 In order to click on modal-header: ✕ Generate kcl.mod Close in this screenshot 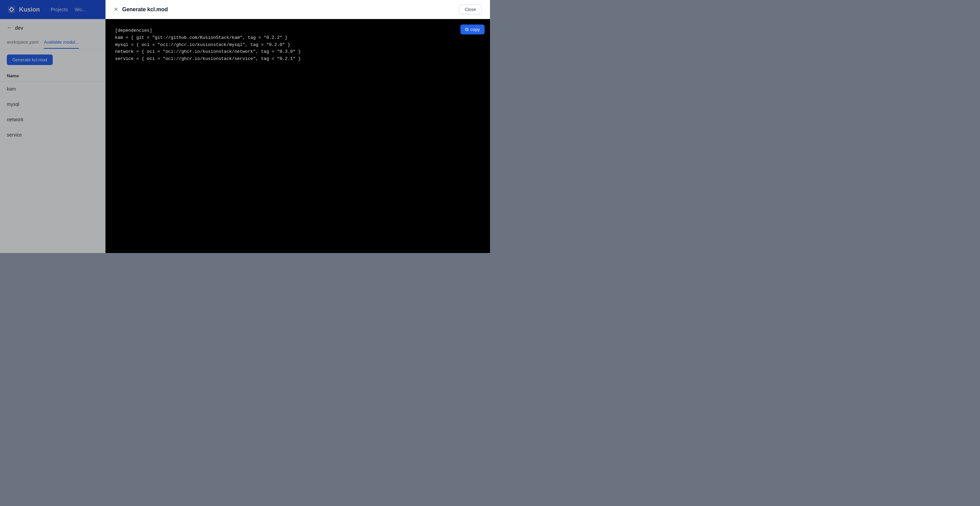, I will do `click(298, 10)`.